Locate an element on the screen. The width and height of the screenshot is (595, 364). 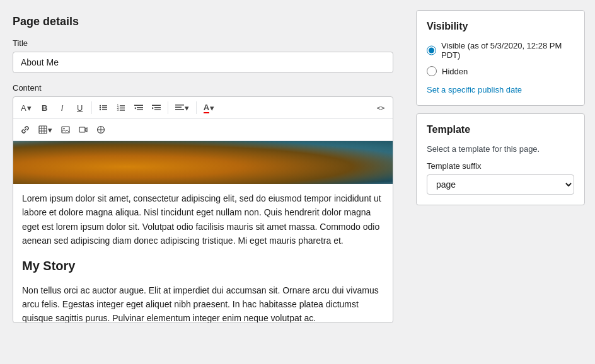
visibility-visible-radio is located at coordinates (431, 50).